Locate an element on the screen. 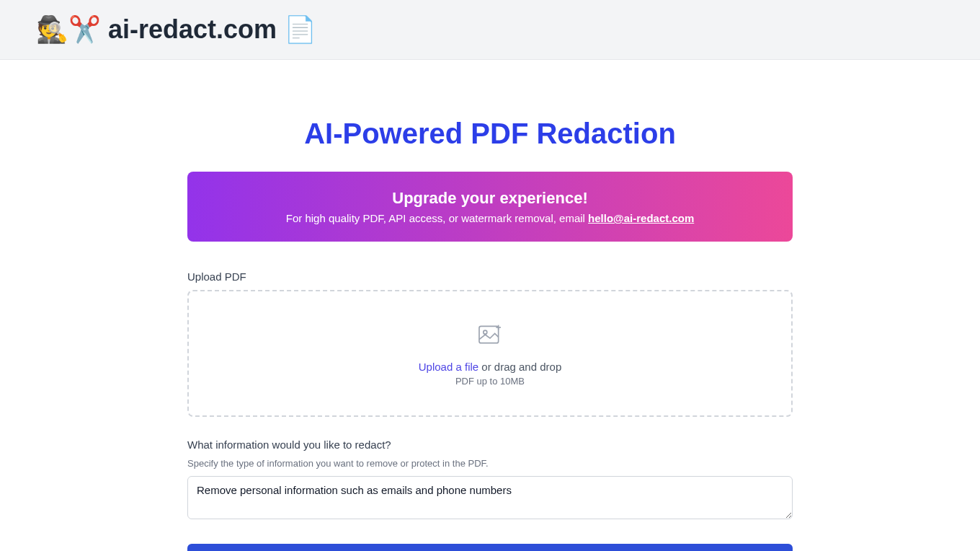  header: 🕵️✂️ ai-redact.com 📄 is located at coordinates (490, 30).